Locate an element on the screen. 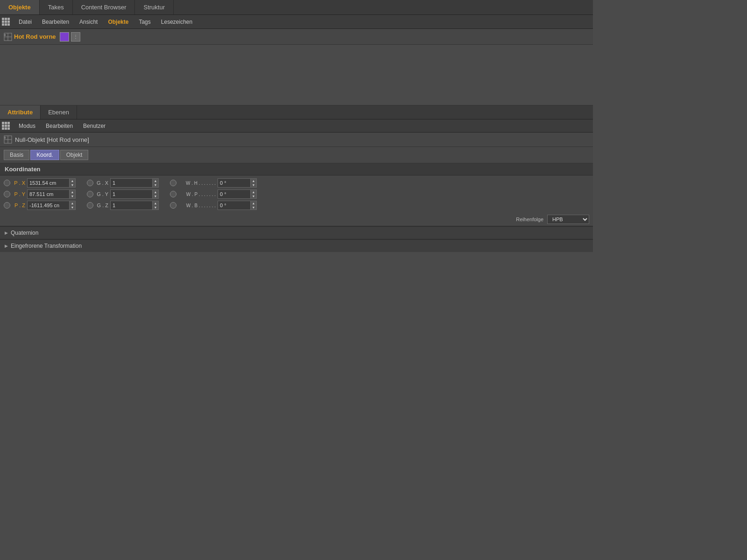  spinner-gz: ▲▼ is located at coordinates (155, 205).